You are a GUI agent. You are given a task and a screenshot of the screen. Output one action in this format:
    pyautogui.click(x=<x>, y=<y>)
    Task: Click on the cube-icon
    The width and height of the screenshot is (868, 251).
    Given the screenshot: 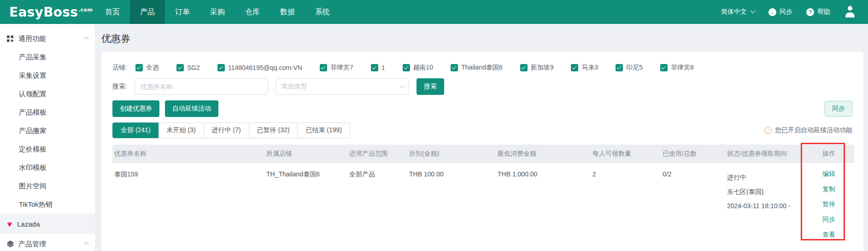 What is the action you would take?
    pyautogui.click(x=10, y=244)
    